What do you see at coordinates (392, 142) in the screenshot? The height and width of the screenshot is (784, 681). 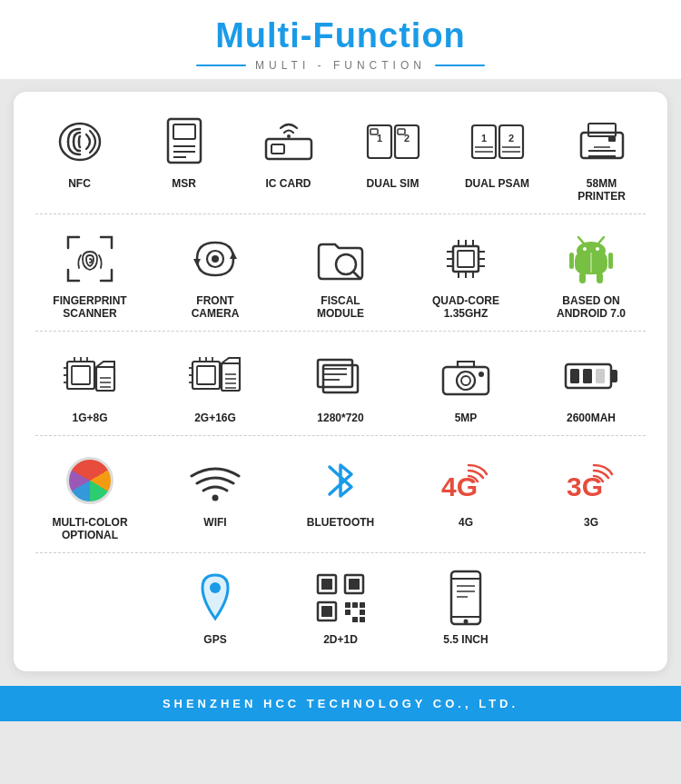 I see `dual-sim-icon: 1 2` at bounding box center [392, 142].